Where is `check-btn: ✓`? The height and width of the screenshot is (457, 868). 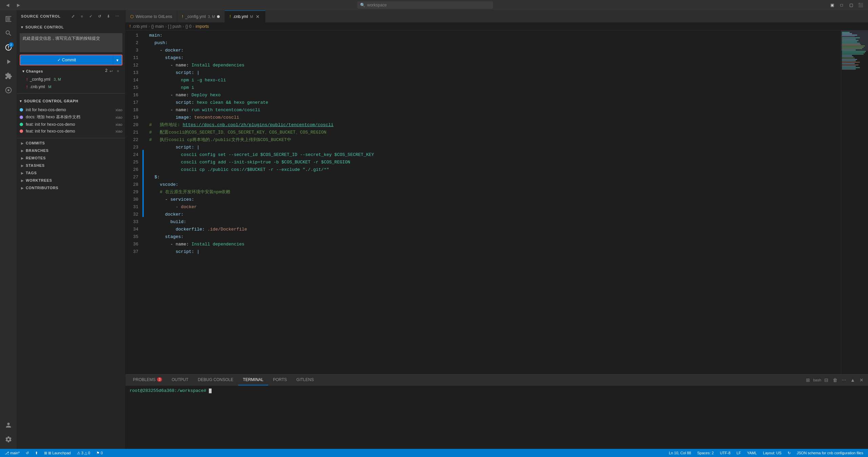
check-btn: ✓ is located at coordinates (91, 16).